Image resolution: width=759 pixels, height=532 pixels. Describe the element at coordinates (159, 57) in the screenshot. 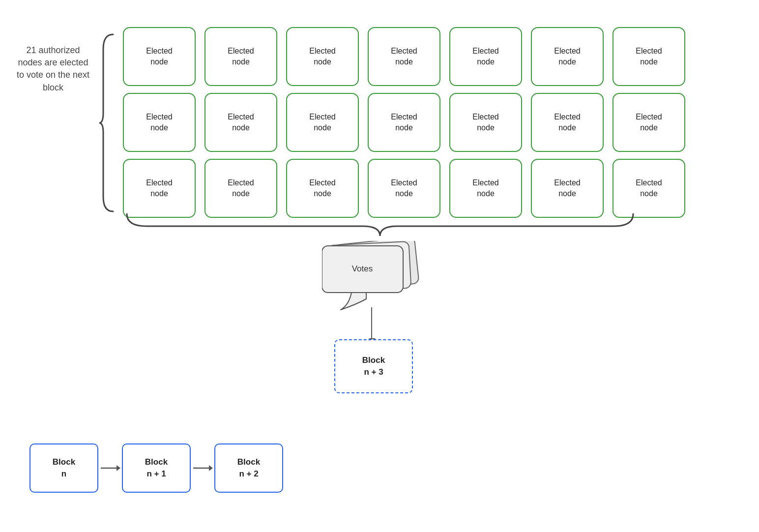

I see `elected-node-1: Electednode` at that location.